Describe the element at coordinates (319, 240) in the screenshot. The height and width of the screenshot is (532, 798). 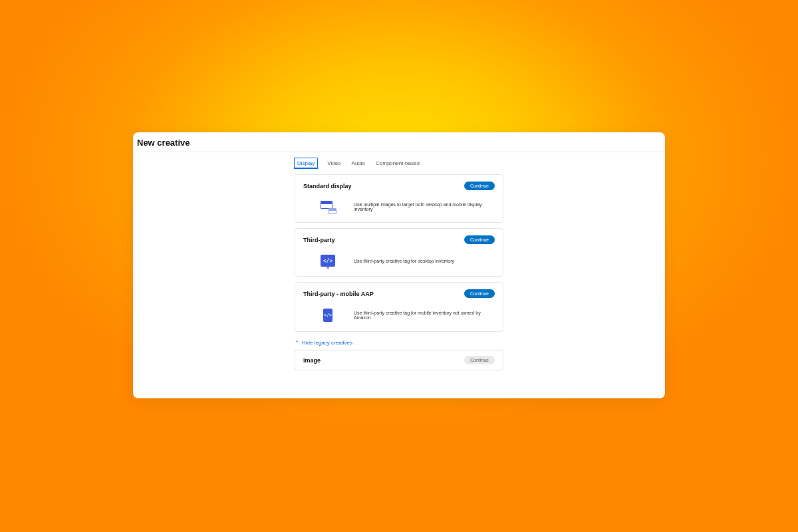
I see `card-title: Third-party` at that location.